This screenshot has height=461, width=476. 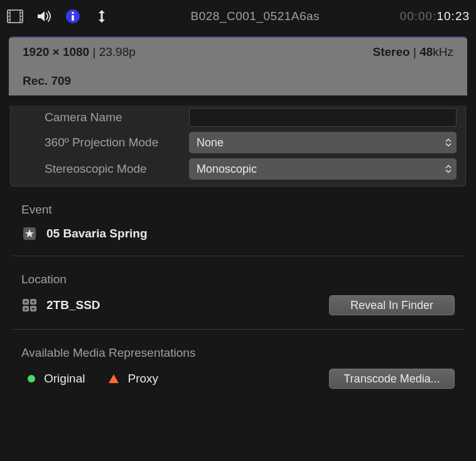 What do you see at coordinates (238, 221) in the screenshot?
I see `event-section: Event 05 Bavaria Spring` at bounding box center [238, 221].